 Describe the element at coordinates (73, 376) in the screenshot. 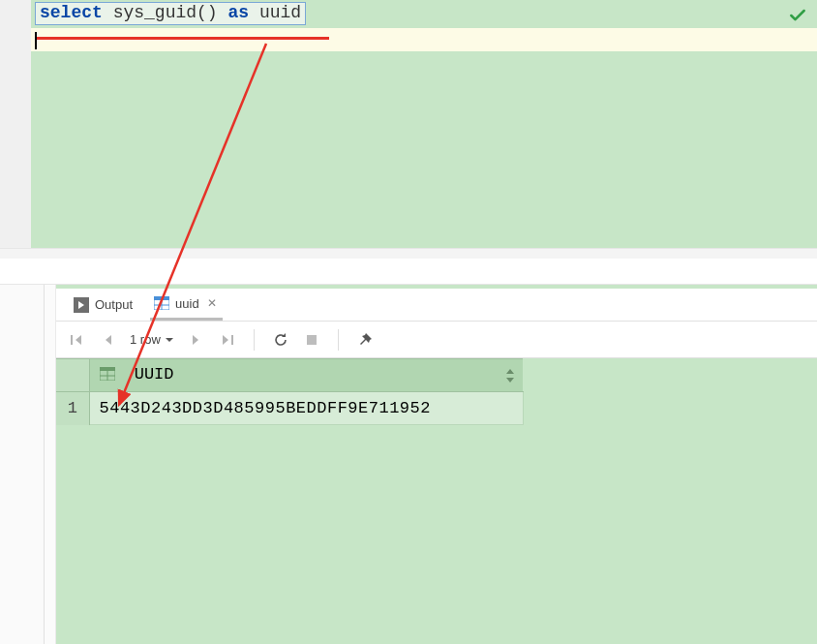

I see `row-number-header` at that location.